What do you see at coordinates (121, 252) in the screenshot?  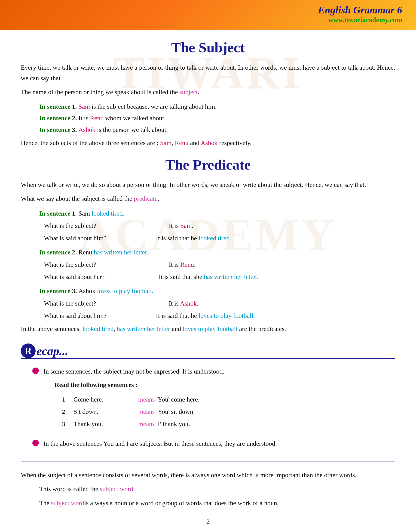 I see `pred-phrase-2: has written her letter.` at bounding box center [121, 252].